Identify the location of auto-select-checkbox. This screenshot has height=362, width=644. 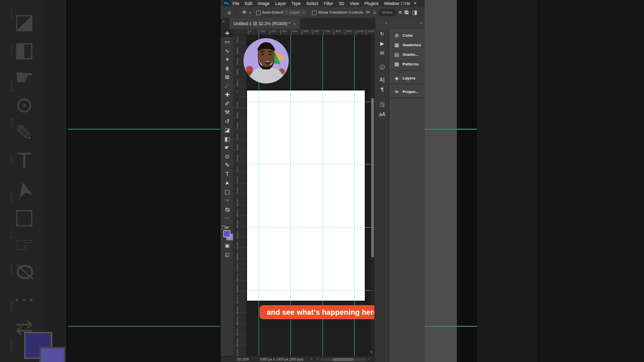
(259, 13).